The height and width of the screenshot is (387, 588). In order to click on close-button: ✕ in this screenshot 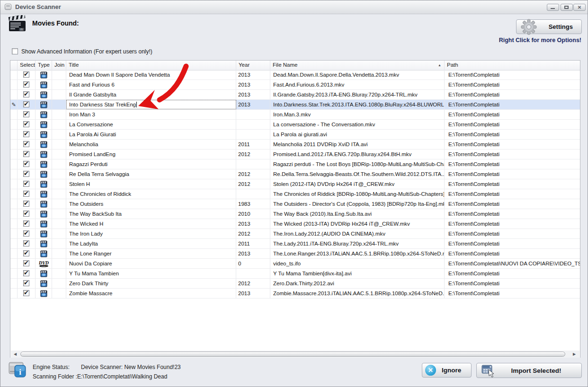, I will do `click(579, 8)`.